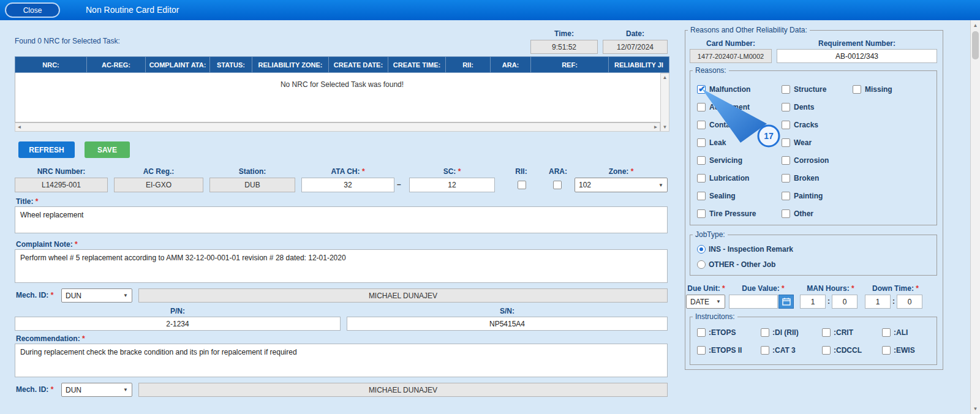  What do you see at coordinates (97, 390) in the screenshot?
I see `mech-id-select-2: DUN ▼` at bounding box center [97, 390].